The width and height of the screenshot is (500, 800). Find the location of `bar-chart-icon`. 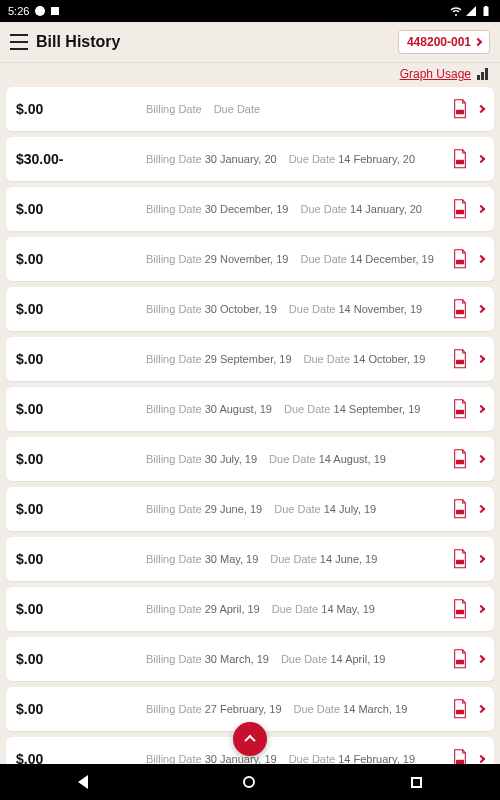

bar-chart-icon is located at coordinates (482, 74).